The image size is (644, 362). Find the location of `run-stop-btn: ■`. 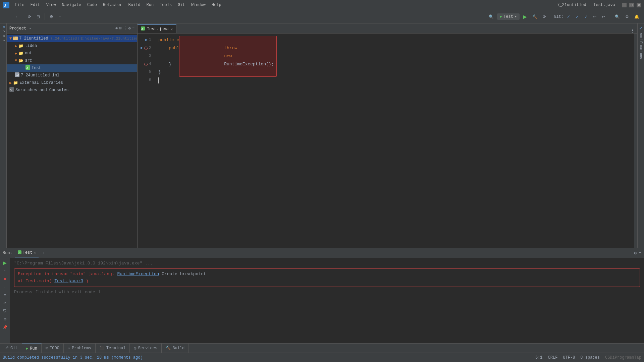

run-stop-btn: ■ is located at coordinates (5, 279).